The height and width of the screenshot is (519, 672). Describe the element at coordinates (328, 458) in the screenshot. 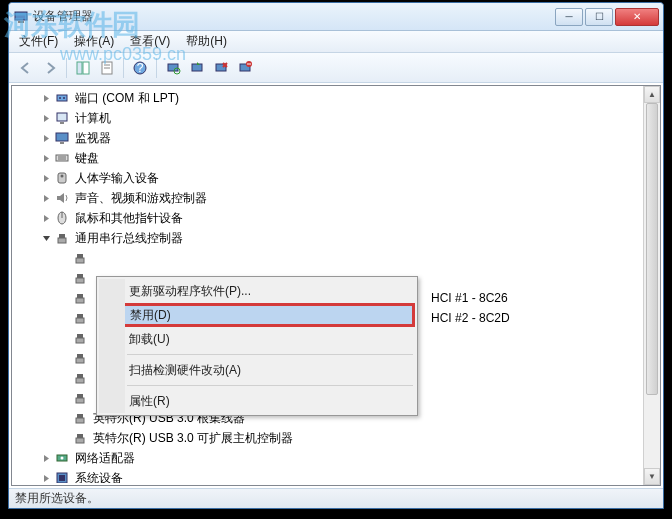

I see `tree-node: 网络适配器` at that location.